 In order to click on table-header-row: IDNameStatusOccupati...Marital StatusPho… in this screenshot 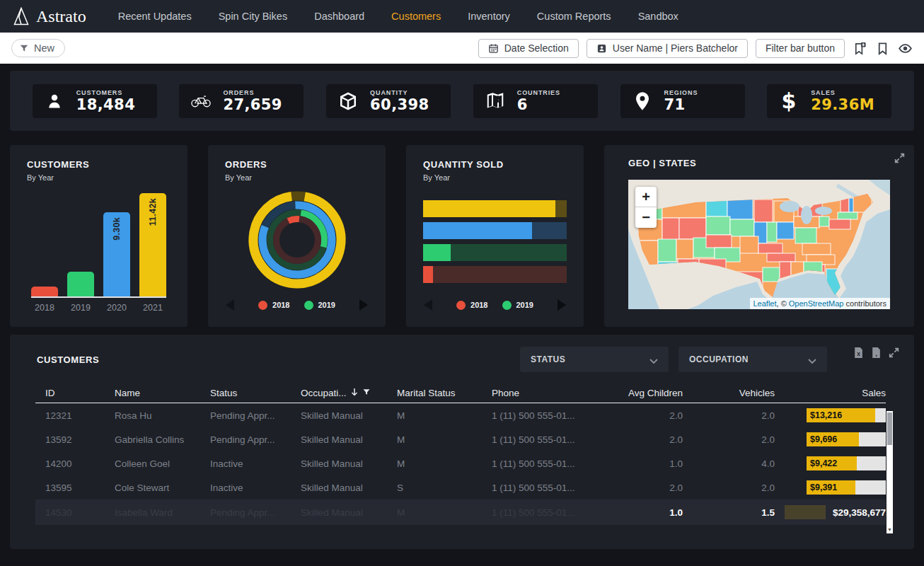, I will do `click(461, 393)`.